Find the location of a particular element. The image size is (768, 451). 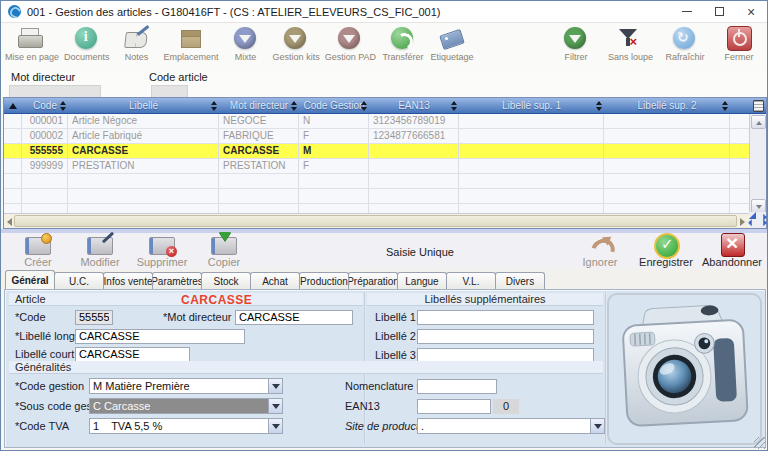

maximize-button is located at coordinates (719, 12).